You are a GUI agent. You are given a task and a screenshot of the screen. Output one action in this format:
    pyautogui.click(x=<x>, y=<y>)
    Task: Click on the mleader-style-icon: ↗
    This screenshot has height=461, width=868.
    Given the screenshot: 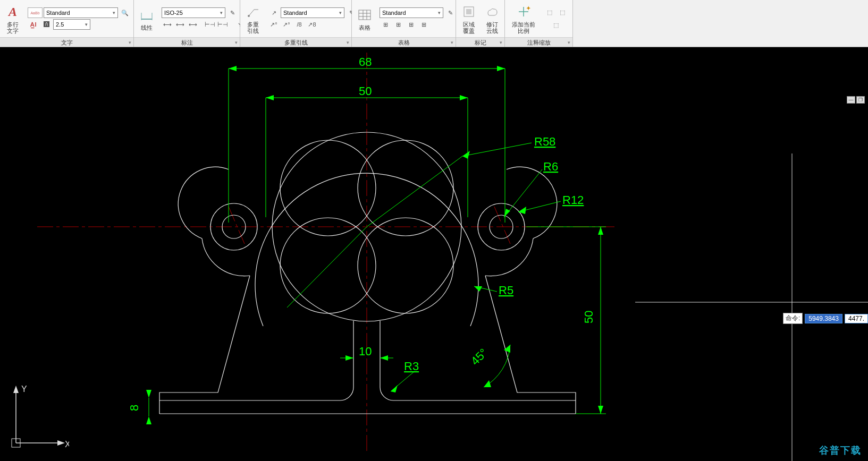 What is the action you would take?
    pyautogui.click(x=274, y=13)
    